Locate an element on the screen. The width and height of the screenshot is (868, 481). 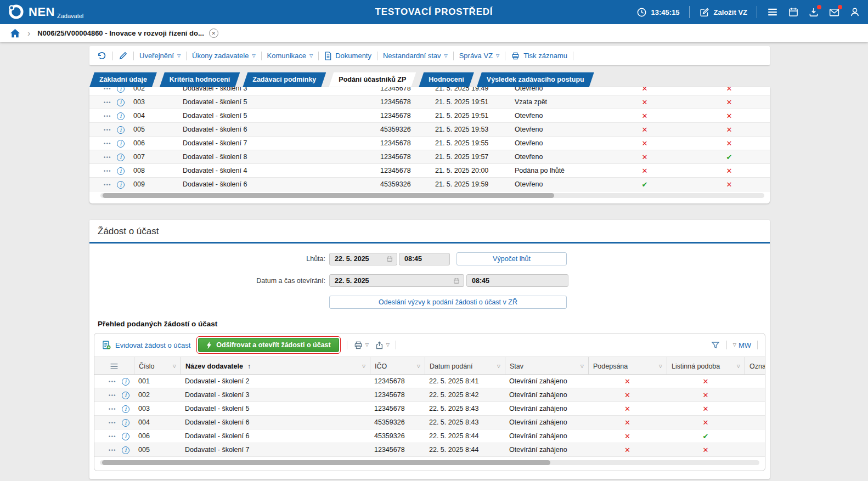
submission-row: 003 Dodavatel - školení 5 12345678 21. 5… is located at coordinates (430, 102).